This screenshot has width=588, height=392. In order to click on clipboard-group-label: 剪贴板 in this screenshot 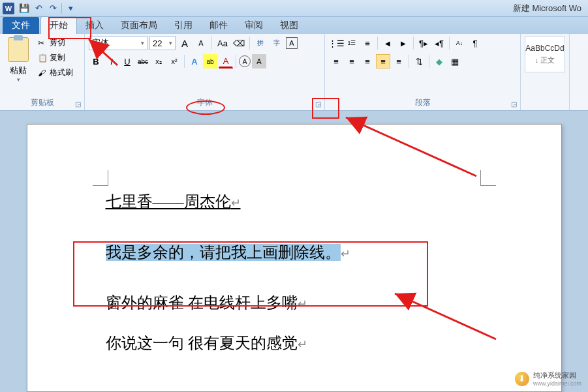, I will do `click(42, 103)`.